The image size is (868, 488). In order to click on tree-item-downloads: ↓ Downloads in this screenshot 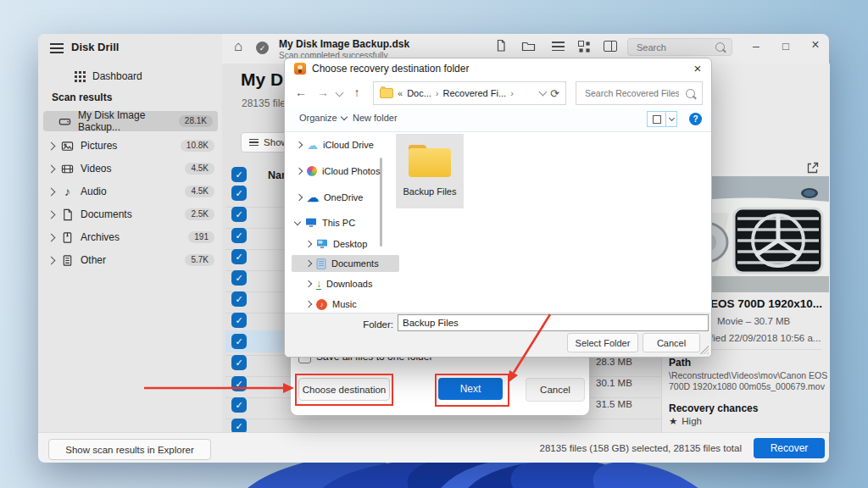, I will do `click(346, 284)`.